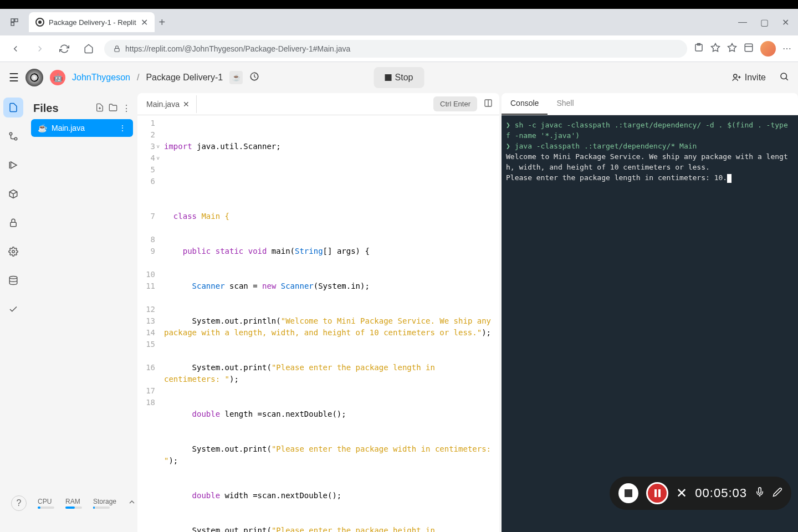 The height and width of the screenshot is (532, 798). Describe the element at coordinates (254, 78) in the screenshot. I see `history-icon` at that location.